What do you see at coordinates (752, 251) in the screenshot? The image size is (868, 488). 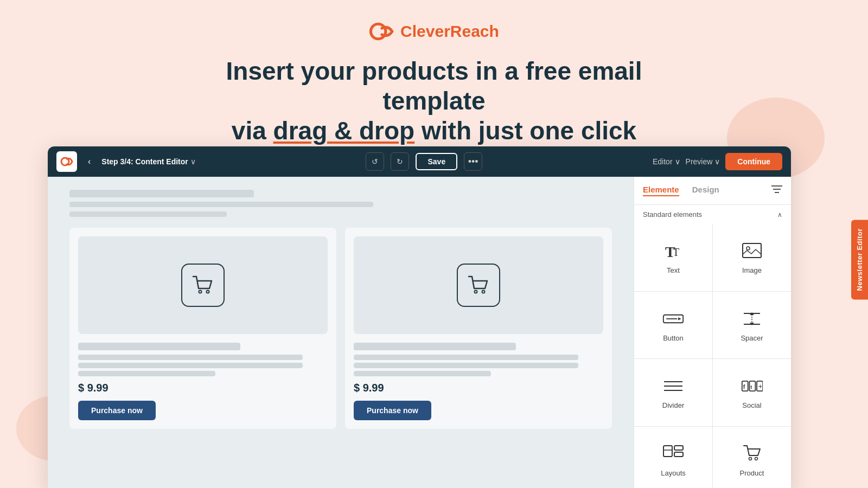 I see `image-icon` at bounding box center [752, 251].